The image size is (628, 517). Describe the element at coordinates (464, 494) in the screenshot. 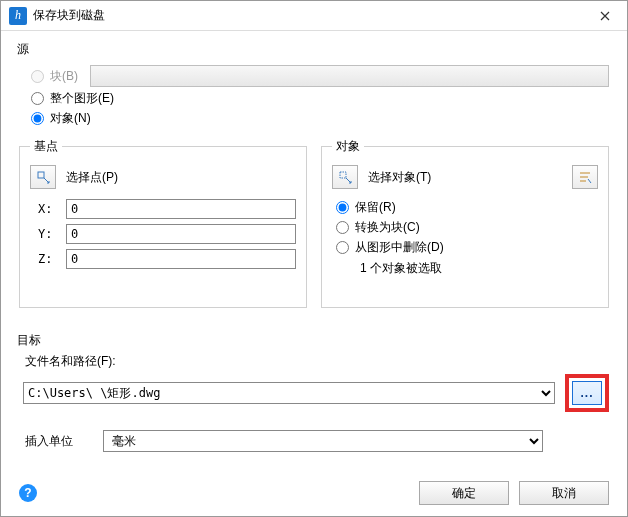

I see `ok-label: 确定` at that location.